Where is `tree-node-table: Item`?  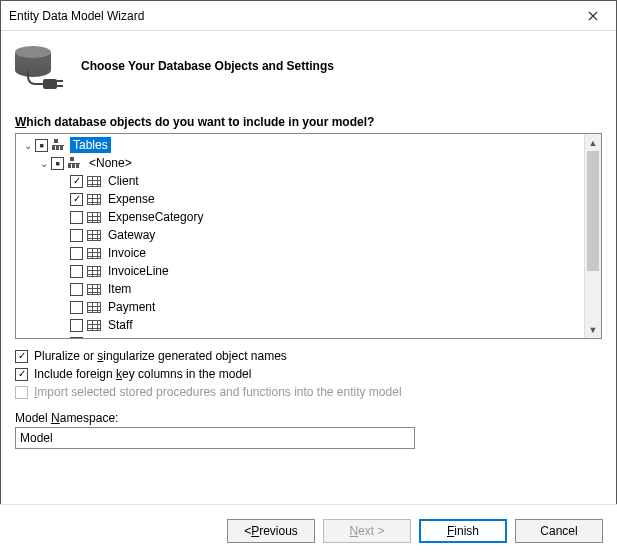 tree-node-table: Item is located at coordinates (308, 289).